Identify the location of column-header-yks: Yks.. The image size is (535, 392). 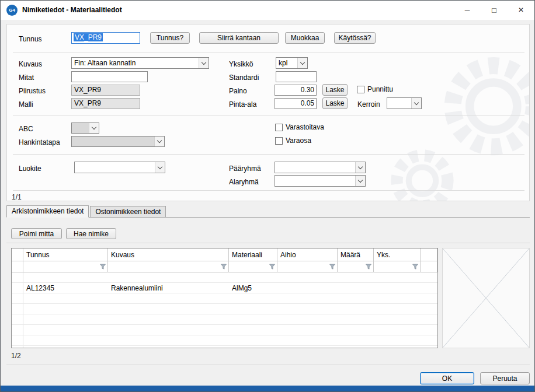
(397, 255).